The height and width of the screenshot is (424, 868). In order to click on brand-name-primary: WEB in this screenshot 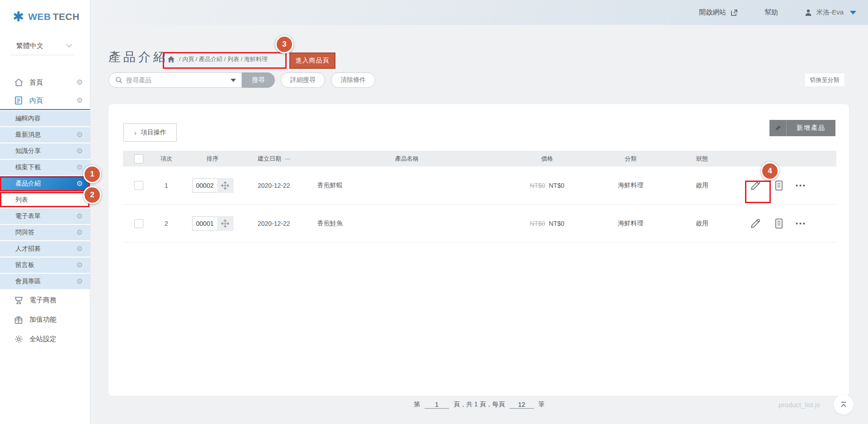, I will do `click(40, 16)`.